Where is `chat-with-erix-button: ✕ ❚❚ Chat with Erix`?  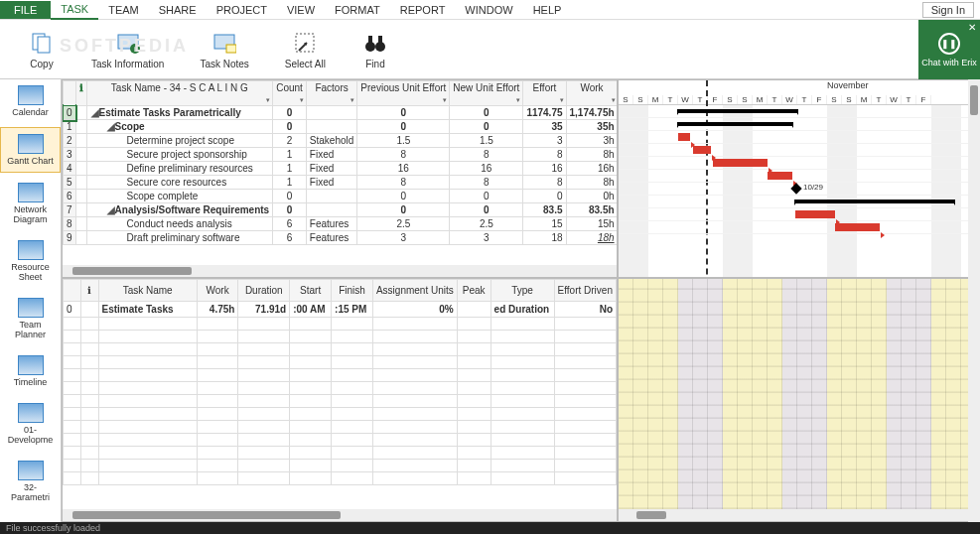
chat-with-erix-button: ✕ ❚❚ Chat with Erix is located at coordinates (949, 50).